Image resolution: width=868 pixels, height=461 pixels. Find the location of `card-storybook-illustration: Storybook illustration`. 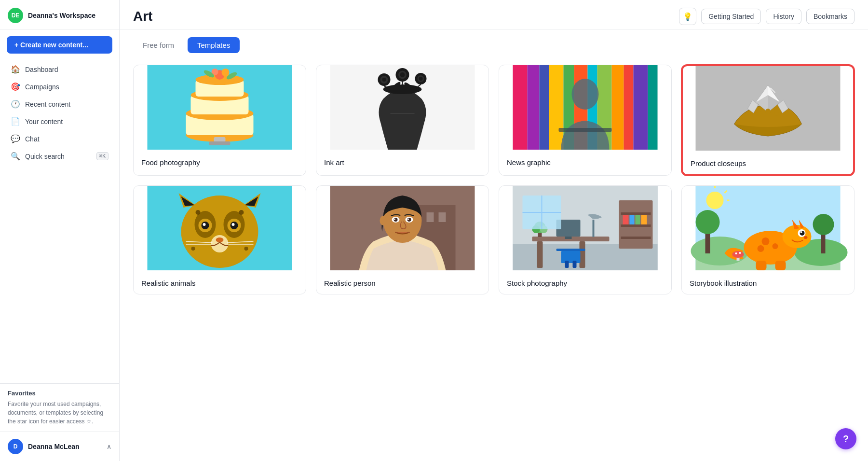

card-storybook-illustration: Storybook illustration is located at coordinates (768, 240).